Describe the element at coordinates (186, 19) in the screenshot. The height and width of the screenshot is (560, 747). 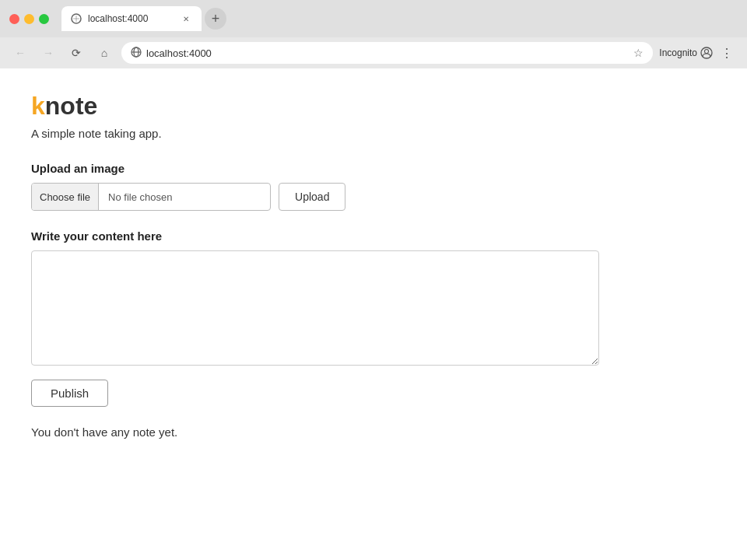
I see `tab-close-icon: ✕` at that location.